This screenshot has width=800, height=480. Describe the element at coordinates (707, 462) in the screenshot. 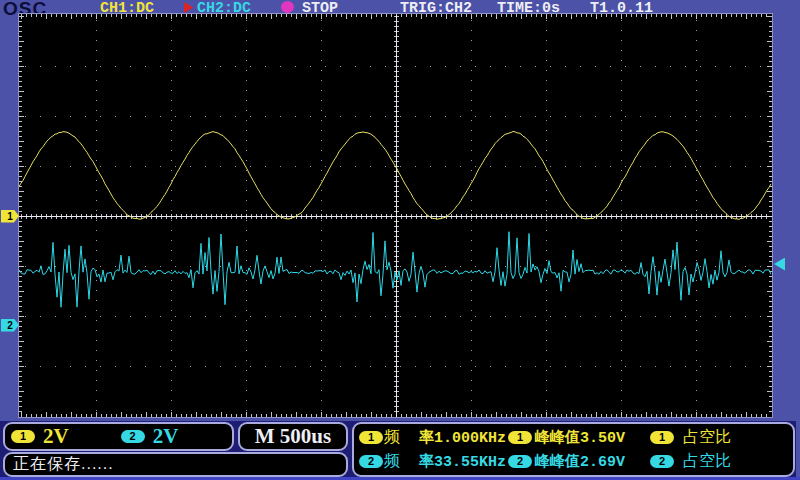

I see `ch2-duty-cycle-label: 占空比` at that location.